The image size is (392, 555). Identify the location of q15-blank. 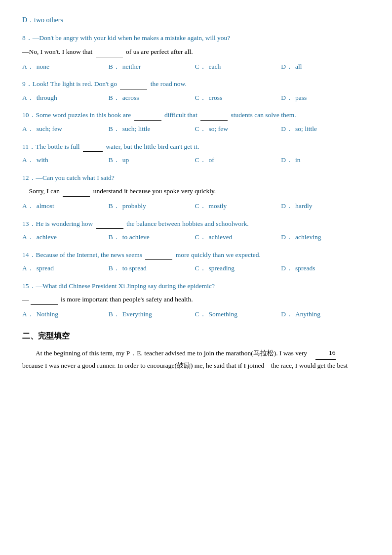
(44, 301).